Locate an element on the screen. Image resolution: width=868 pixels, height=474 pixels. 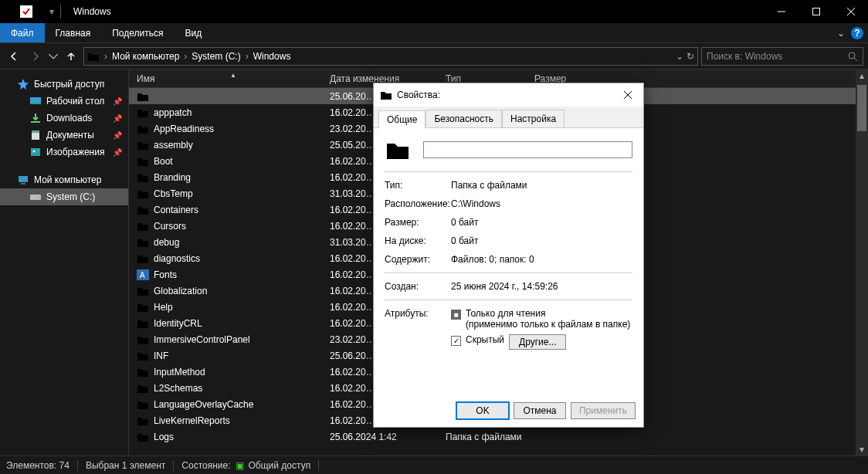
tab-customize: Настройка is located at coordinates (533, 119).